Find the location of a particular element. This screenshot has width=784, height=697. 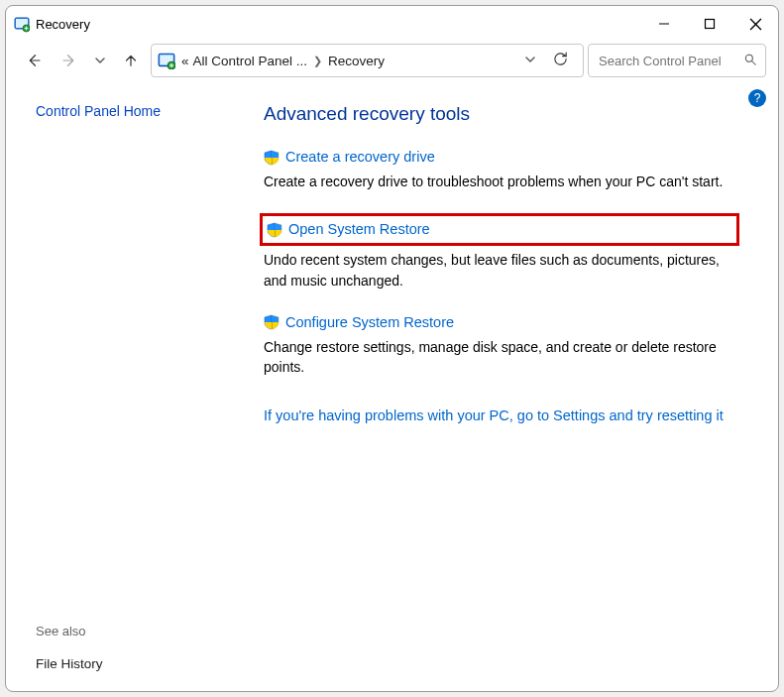

search-input is located at coordinates (666, 61).